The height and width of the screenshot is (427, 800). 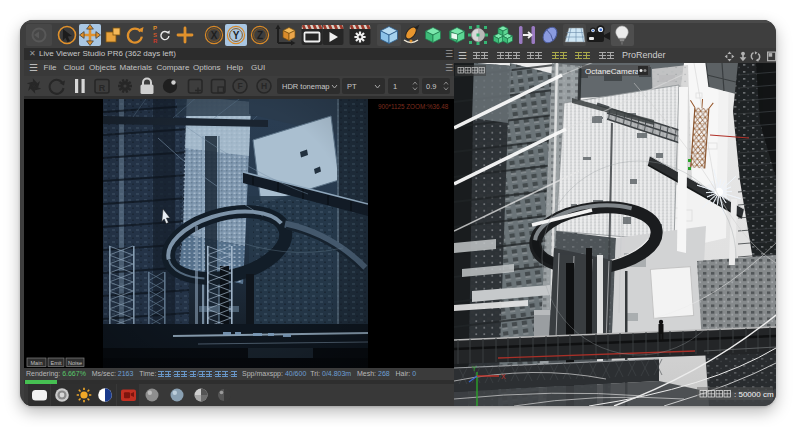 I want to click on svg-text: Main, so click(x=37, y=363).